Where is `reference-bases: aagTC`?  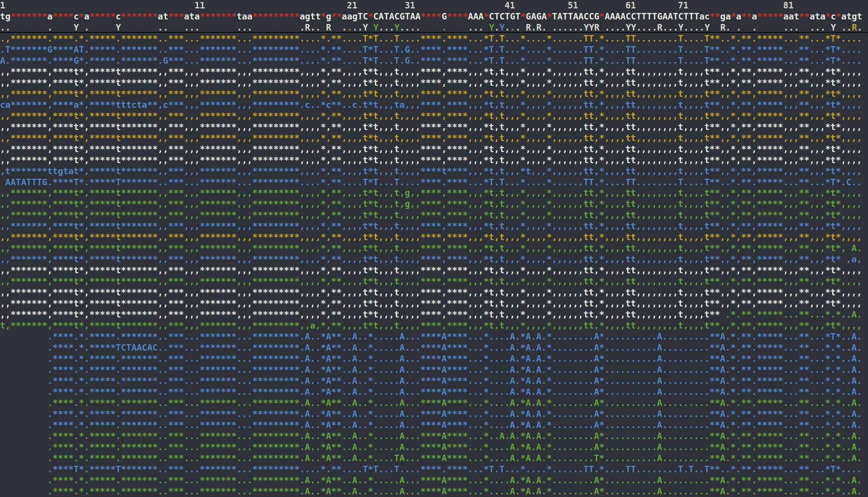 reference-bases: aagTC is located at coordinates (355, 16).